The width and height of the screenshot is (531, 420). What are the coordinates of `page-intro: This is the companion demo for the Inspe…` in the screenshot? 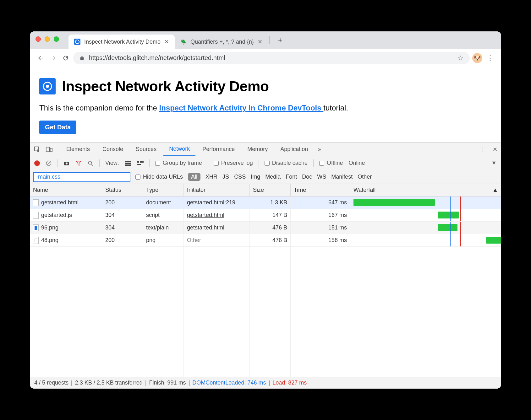 It's located at (266, 108).